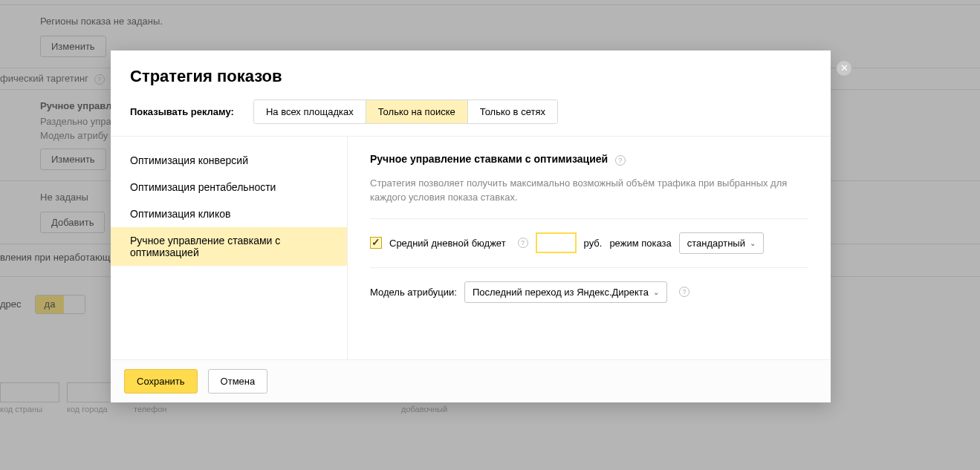  What do you see at coordinates (513, 111) in the screenshot?
I see `segment-networks: Только в сетях` at bounding box center [513, 111].